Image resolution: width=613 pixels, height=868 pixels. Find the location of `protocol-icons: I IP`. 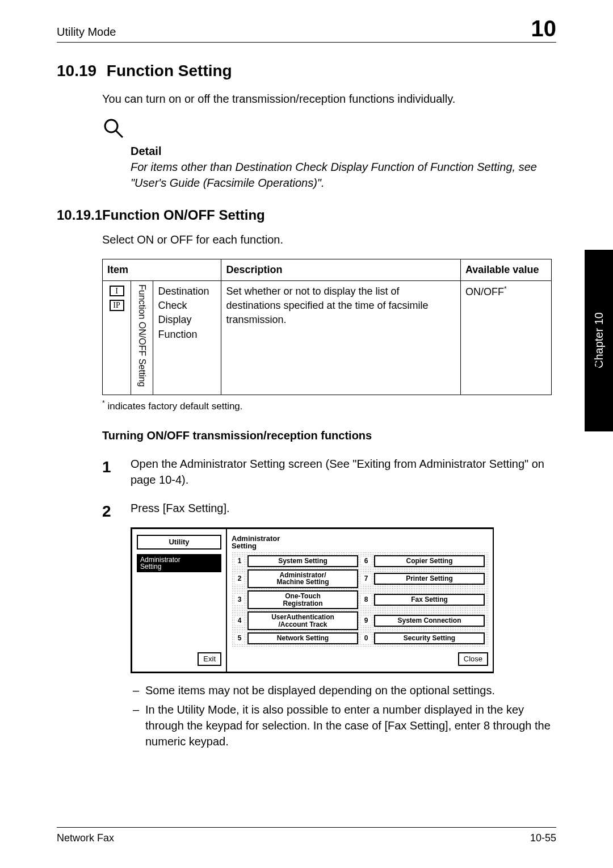

protocol-icons: I IP is located at coordinates (117, 299).